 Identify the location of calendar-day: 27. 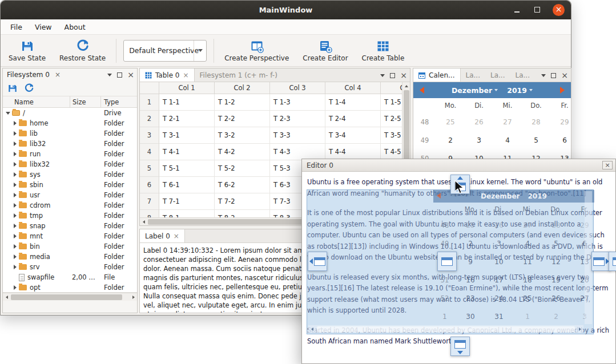
(508, 122).